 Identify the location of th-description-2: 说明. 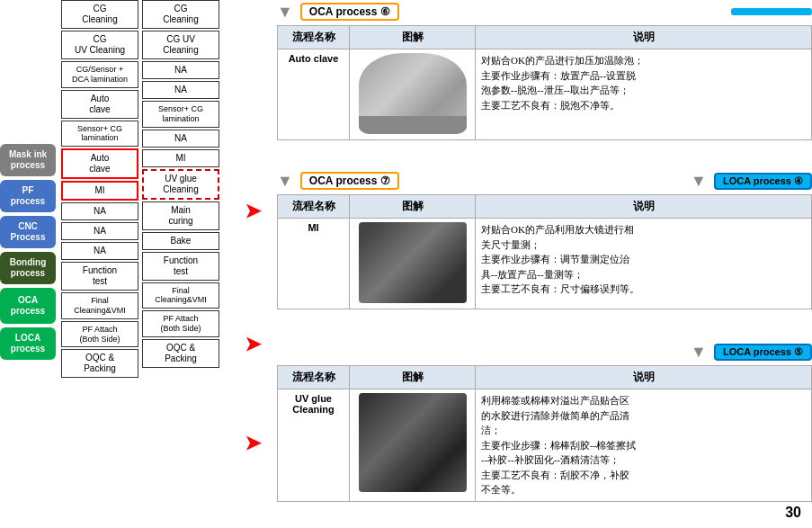
(644, 207).